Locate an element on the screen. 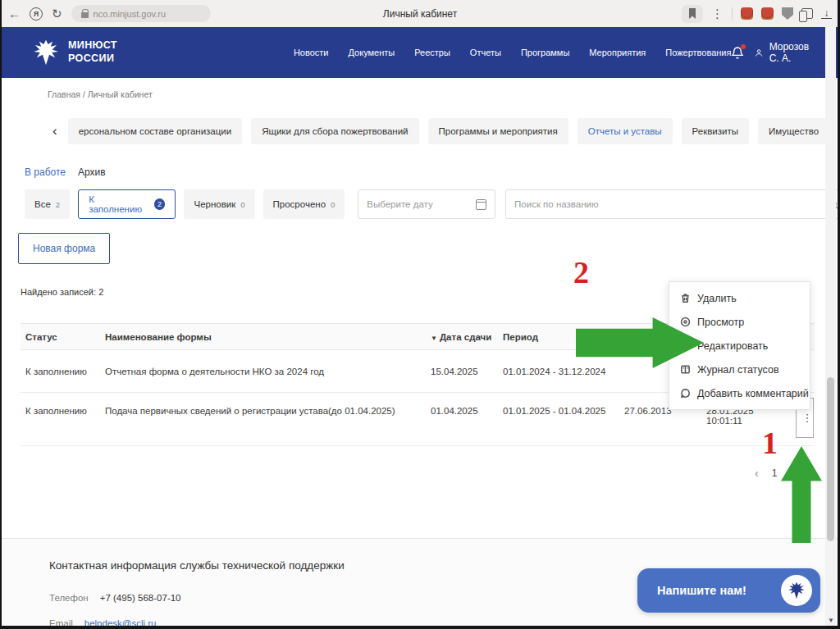  tab-reports-statutes: Отчеты и уставы is located at coordinates (625, 131).